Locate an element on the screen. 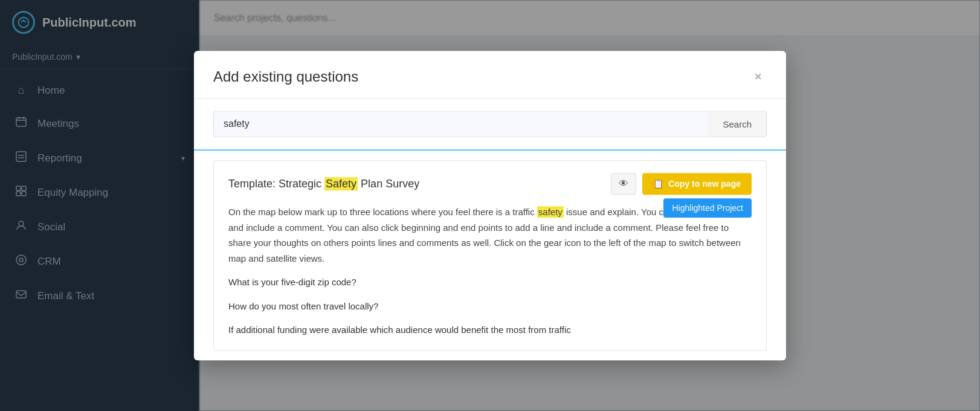 Image resolution: width=980 pixels, height=411 pixels. preview-button: 👁 is located at coordinates (624, 184).